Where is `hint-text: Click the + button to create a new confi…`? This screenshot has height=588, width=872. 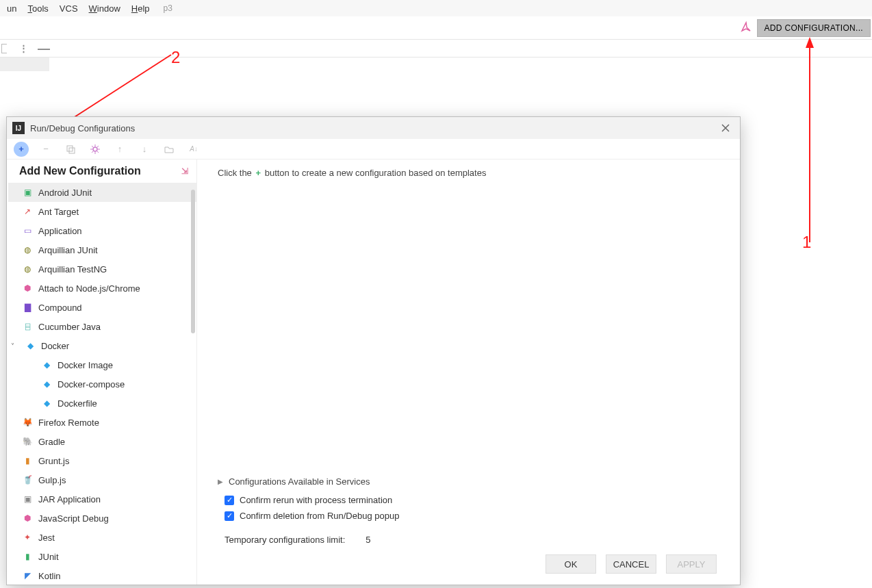
hint-text: Click the + button to create a new confi… is located at coordinates (472, 172).